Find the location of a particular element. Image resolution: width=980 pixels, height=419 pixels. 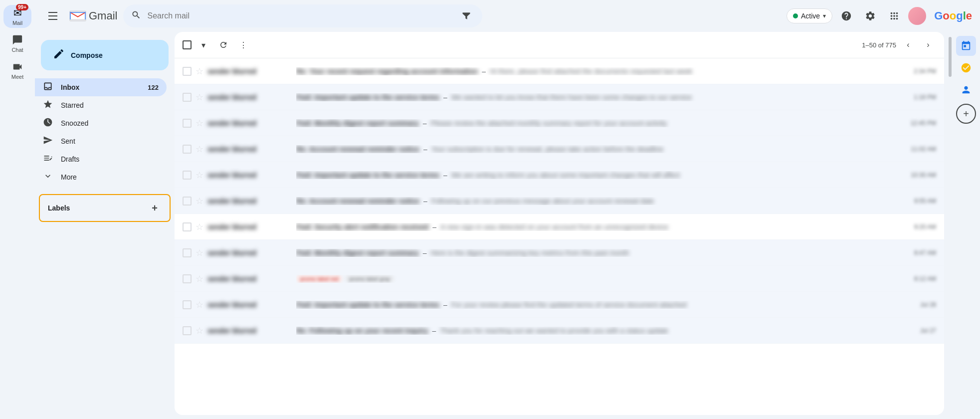

row-subject: Fwd: Security alert notification receive… is located at coordinates (362, 227).